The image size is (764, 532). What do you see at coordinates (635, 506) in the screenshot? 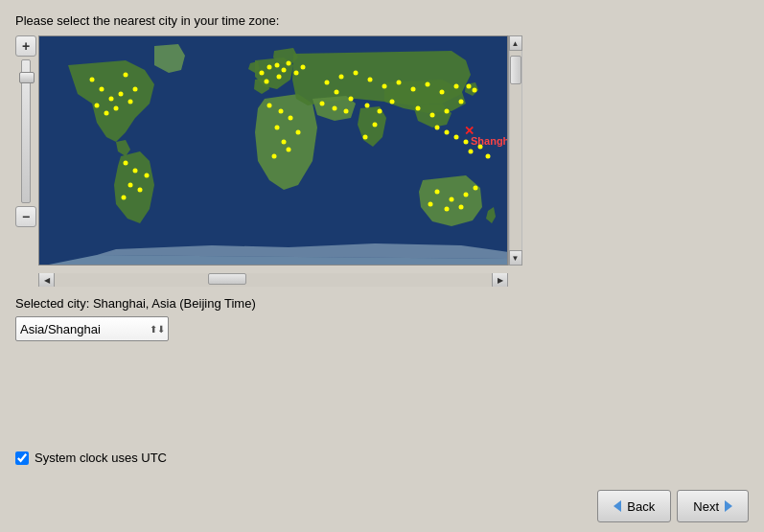
I see `back-button: Back` at bounding box center [635, 506].